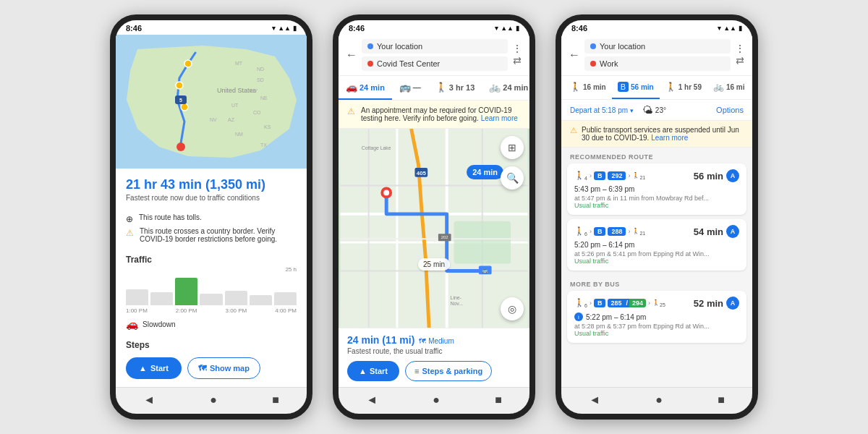  What do you see at coordinates (595, 400) in the screenshot?
I see `nav-back-3: ◄` at bounding box center [595, 400].